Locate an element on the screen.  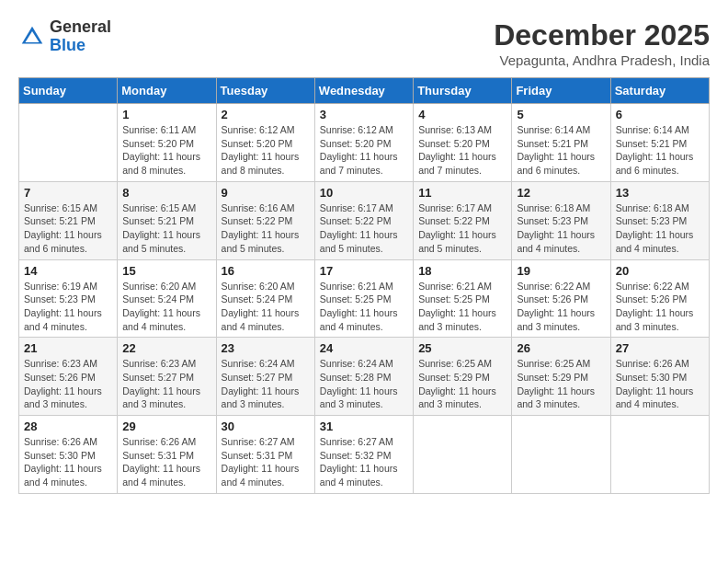
day-number: 24 is located at coordinates (364, 348).